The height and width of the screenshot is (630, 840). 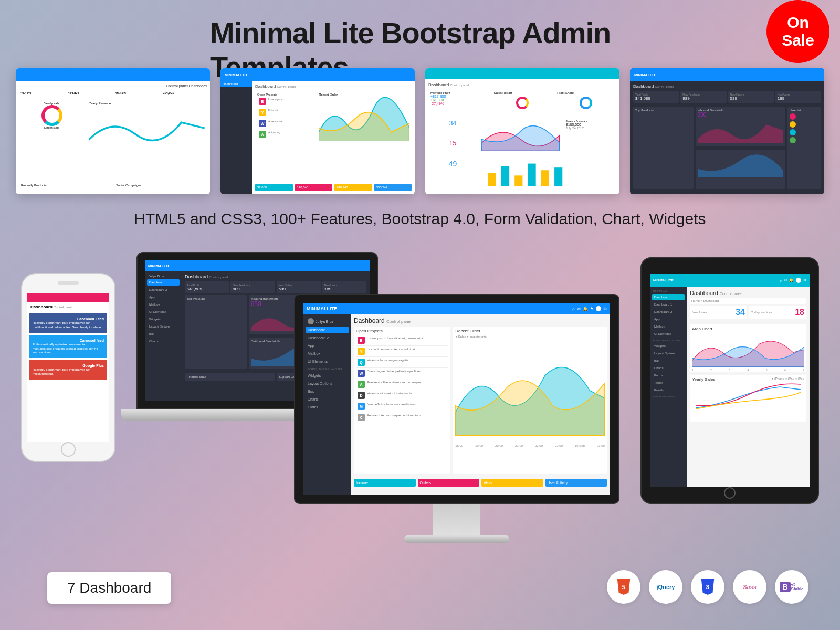 I want to click on project-item: YUt condimentum ante non volutpat, so click(x=402, y=352).